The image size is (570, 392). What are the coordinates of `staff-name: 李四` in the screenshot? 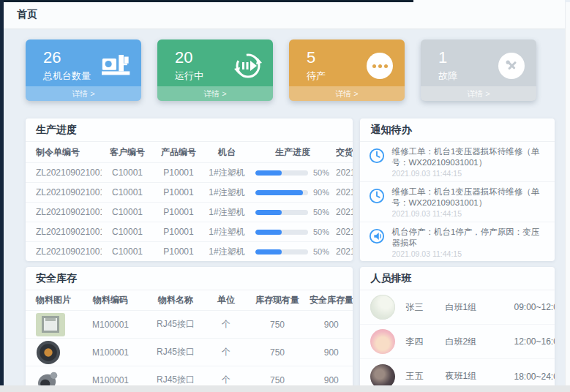 It's located at (425, 342).